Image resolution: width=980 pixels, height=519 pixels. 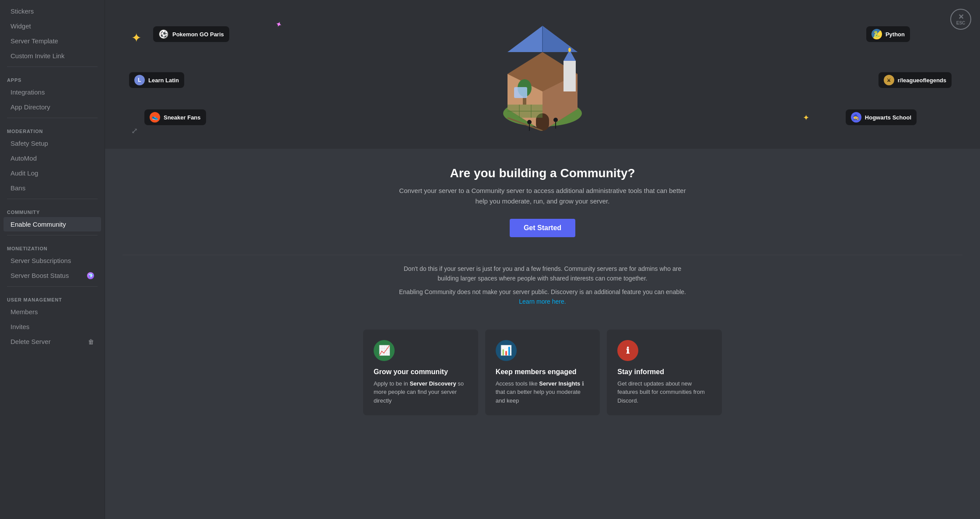 What do you see at coordinates (52, 41) in the screenshot?
I see `sidebar-item-server-template: Server Template` at bounding box center [52, 41].